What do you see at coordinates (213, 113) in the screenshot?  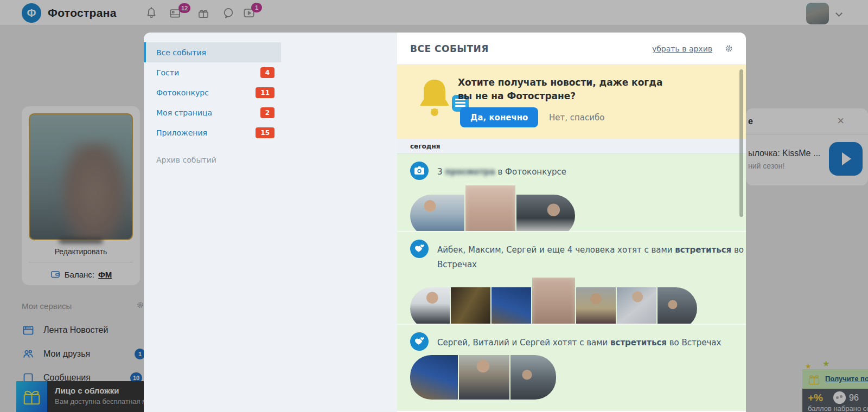 I see `menu-item-my-page: Моя страница 2` at bounding box center [213, 113].